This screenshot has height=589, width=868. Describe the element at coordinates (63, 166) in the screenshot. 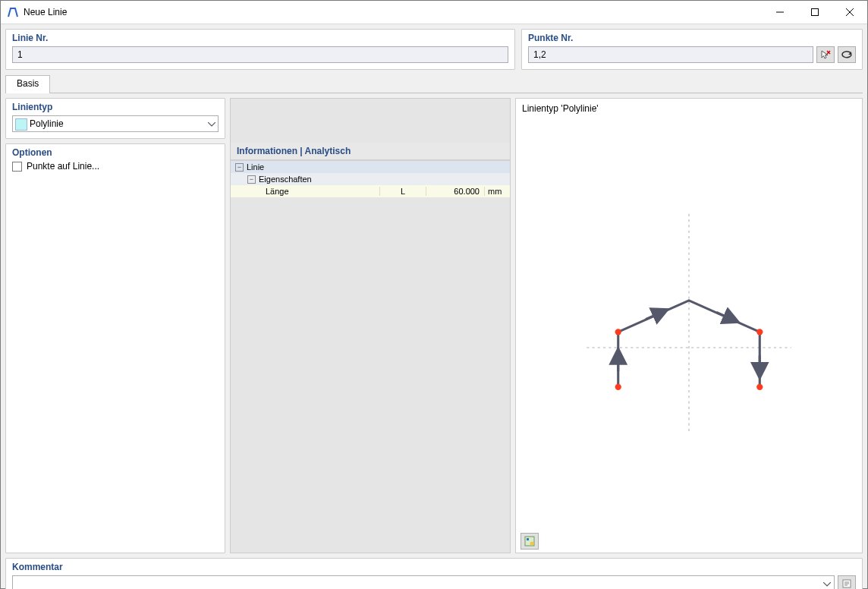

I see `points-on-line-label: Punkte auf Linie...` at that location.